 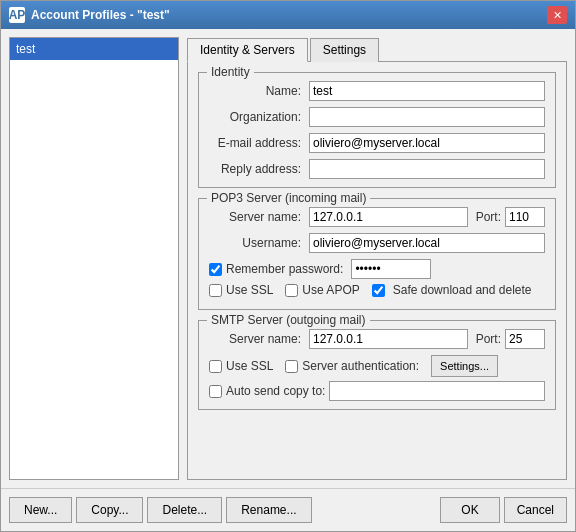 I want to click on pop3-group-title: POP3 Server (incoming mail), so click(x=288, y=198).